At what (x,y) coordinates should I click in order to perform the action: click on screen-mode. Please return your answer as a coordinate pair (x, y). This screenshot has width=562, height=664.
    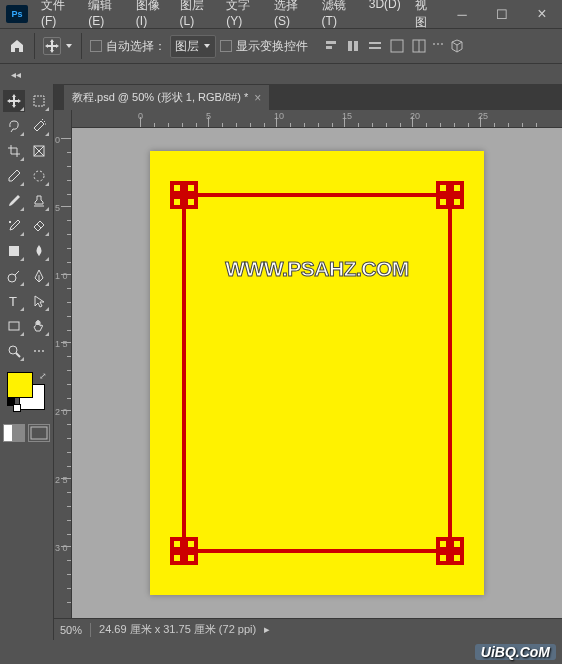
    Looking at the image, I should click on (39, 433).